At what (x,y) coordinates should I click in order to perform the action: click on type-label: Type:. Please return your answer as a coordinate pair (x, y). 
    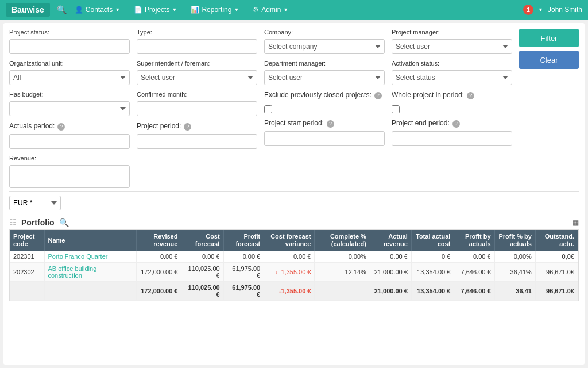
    Looking at the image, I should click on (197, 32).